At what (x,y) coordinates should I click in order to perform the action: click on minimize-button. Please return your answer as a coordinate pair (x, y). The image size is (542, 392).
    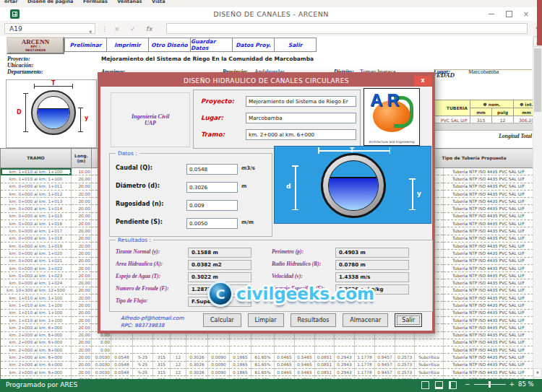
    Looking at the image, I should click on (491, 14).